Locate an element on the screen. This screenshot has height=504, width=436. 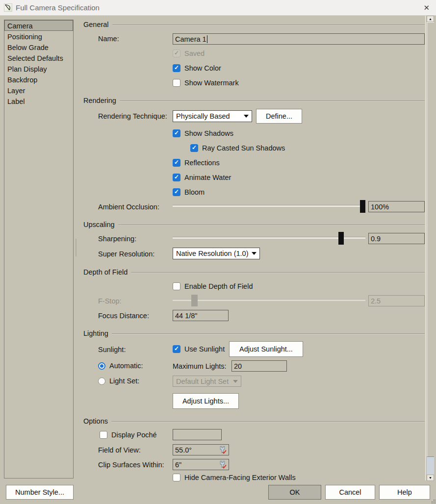
adjust-sunlight-button: Adjust Sunlight... is located at coordinates (266, 349).